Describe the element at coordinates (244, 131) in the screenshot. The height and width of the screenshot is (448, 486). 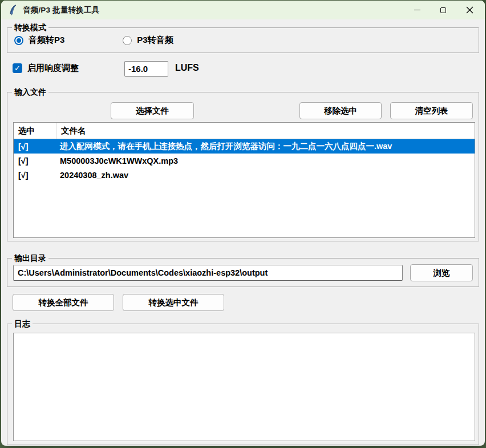
I see `file-list-header: 选中 文件名` at that location.